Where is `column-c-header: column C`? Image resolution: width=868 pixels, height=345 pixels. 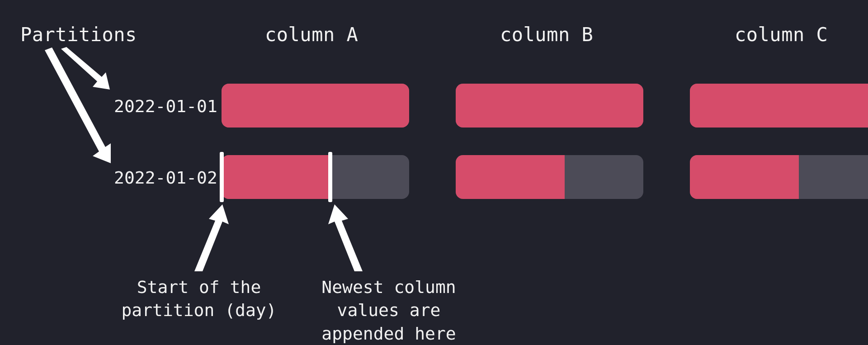 column-c-header: column C is located at coordinates (781, 34).